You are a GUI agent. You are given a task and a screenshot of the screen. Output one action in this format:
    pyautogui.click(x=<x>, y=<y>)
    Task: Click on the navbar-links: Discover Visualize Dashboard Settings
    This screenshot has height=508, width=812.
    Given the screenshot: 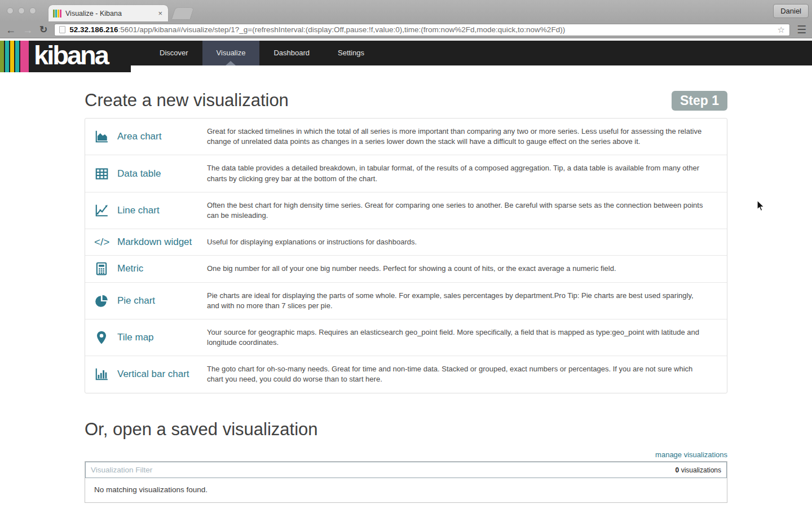 What is the action you would take?
    pyautogui.click(x=262, y=53)
    